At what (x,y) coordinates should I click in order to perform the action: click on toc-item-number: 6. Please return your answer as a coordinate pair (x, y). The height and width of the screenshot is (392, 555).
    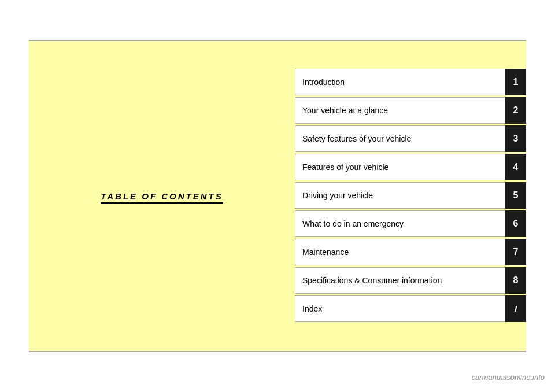
    Looking at the image, I should click on (516, 224).